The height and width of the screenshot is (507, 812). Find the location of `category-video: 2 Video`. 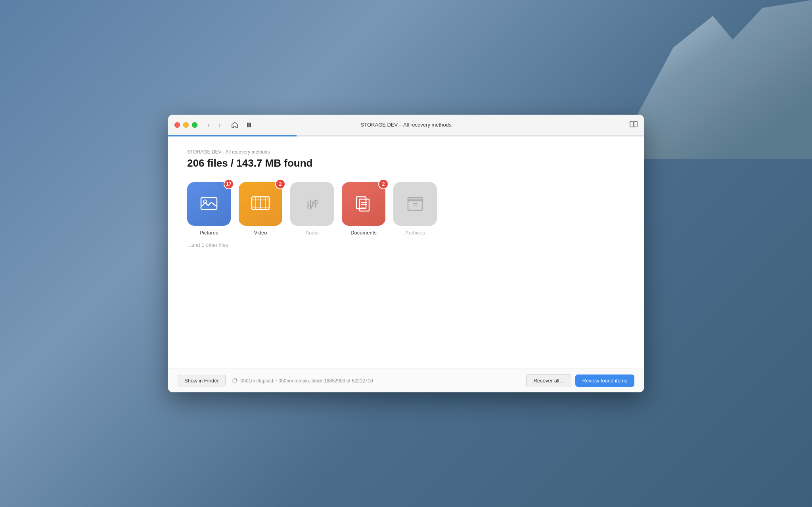

category-video: 2 Video is located at coordinates (260, 209).